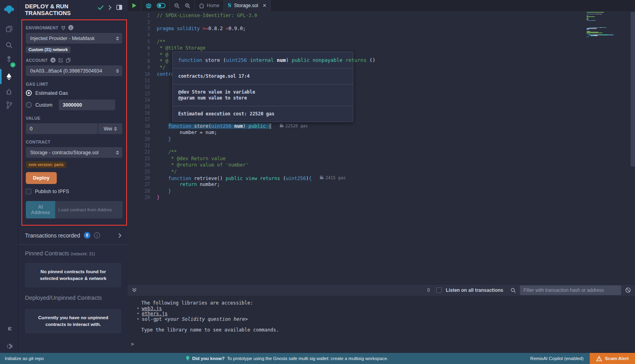 This screenshot has width=635, height=364. I want to click on code-token: (), so click(371, 60).